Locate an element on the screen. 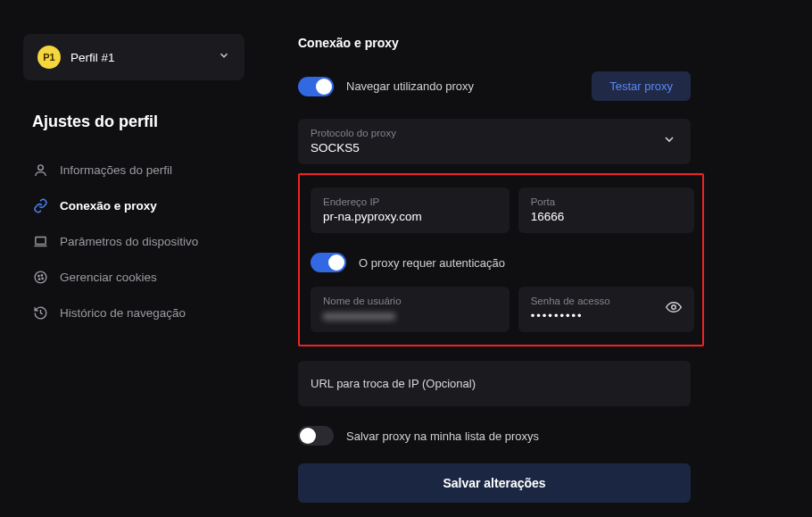 The width and height of the screenshot is (812, 517). sidebar-item-device-params: Parâmetros do dispositivo is located at coordinates (141, 241).